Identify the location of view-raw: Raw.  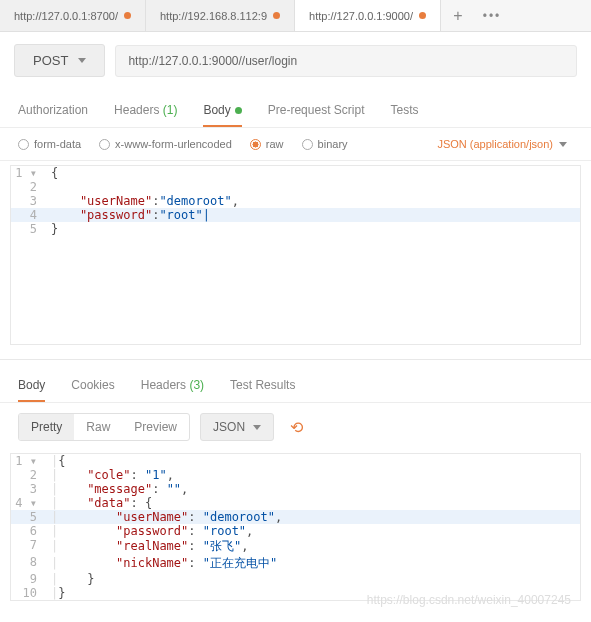
(98, 427).